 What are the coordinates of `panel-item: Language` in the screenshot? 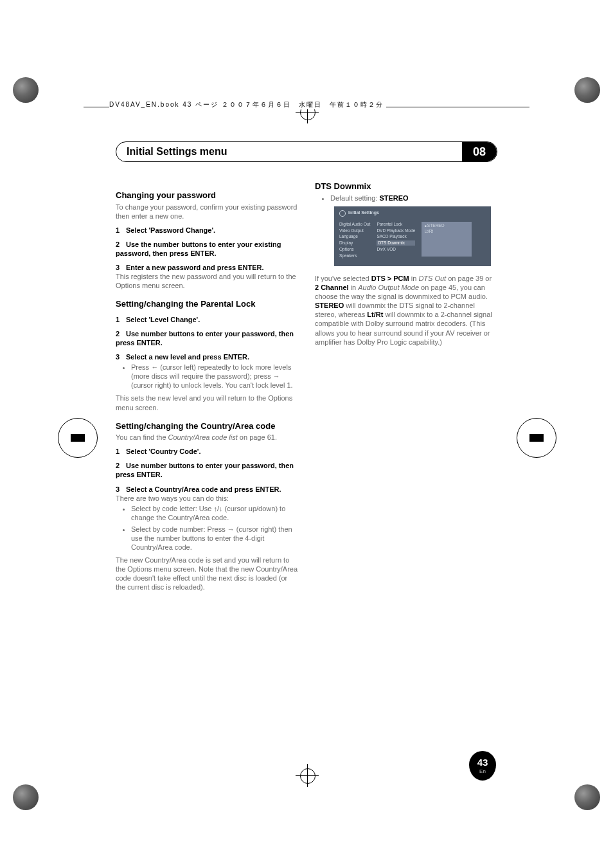 It's located at (355, 237).